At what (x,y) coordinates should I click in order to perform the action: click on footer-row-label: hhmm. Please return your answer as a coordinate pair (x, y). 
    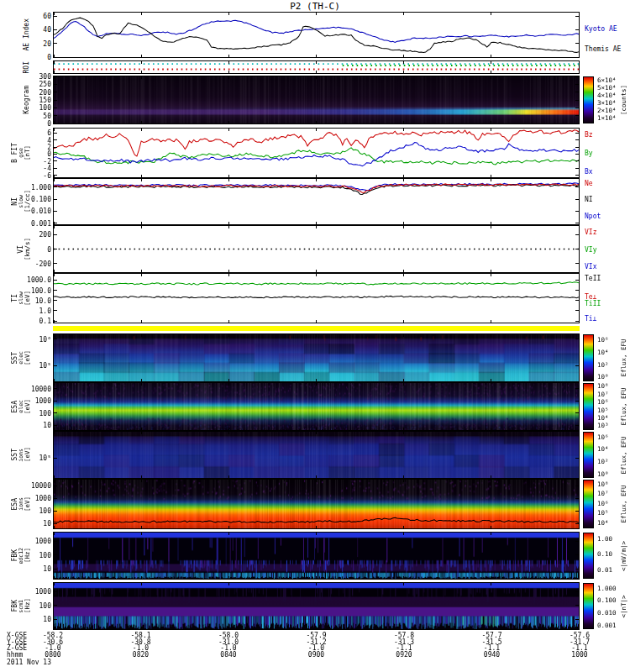
    Looking at the image, I should click on (15, 655).